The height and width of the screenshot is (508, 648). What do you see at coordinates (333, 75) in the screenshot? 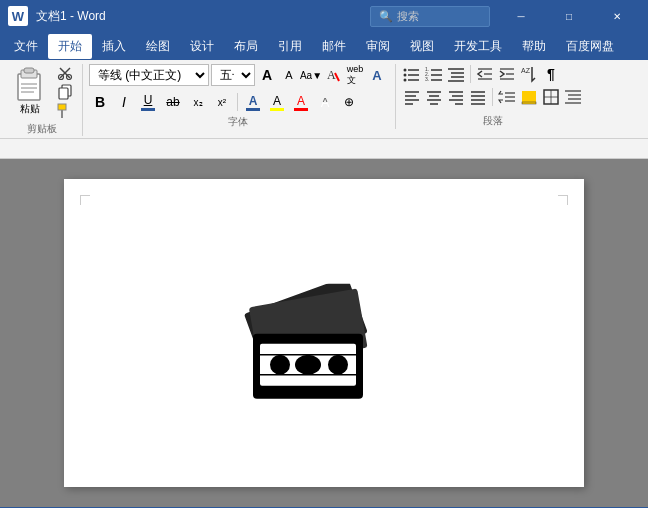
I see `clear-format-button: A` at bounding box center [333, 75].